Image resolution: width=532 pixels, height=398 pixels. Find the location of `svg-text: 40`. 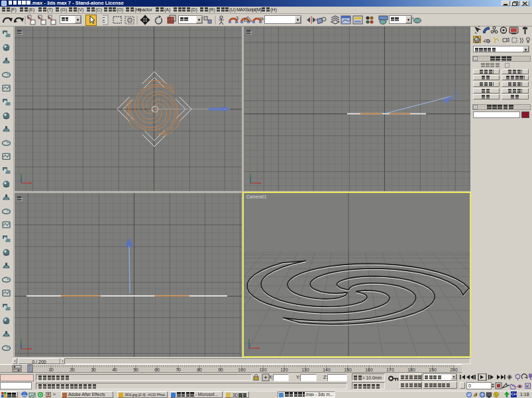

svg-text: 40 is located at coordinates (115, 370).